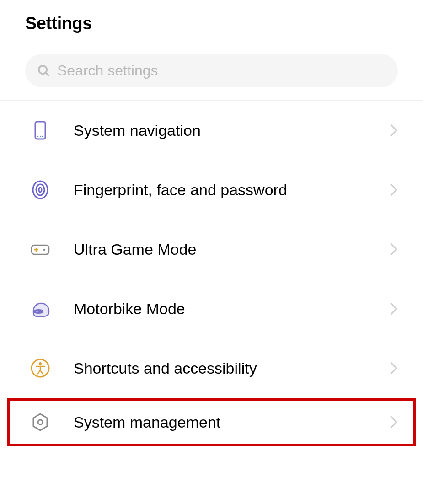 The image size is (423, 504). I want to click on search-container, so click(211, 70).